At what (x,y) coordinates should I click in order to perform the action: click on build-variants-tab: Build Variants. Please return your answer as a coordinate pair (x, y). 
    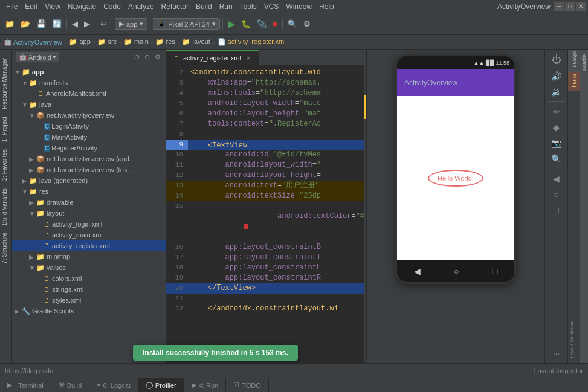
    Looking at the image, I should click on (6, 207).